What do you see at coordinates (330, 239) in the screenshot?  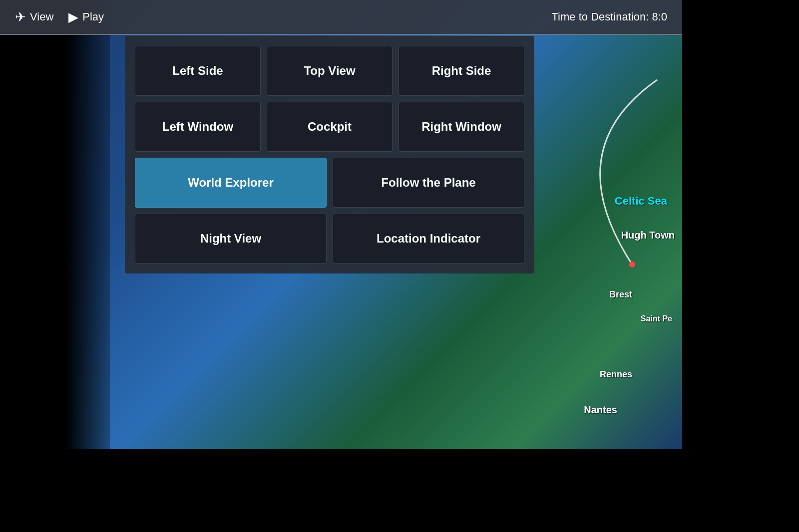 I see `menu-row-4: Night View Location Indicator` at bounding box center [330, 239].